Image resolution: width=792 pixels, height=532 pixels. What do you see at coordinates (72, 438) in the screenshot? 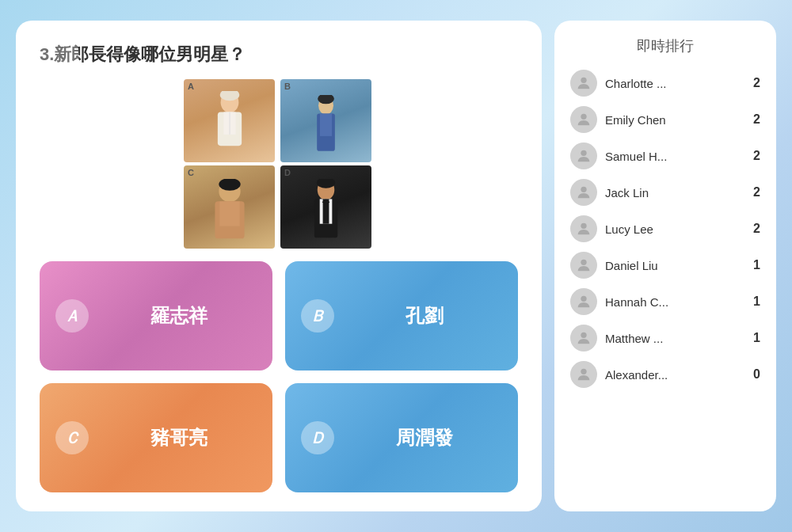
I see `answer-badge-c: Ｃ` at bounding box center [72, 438].